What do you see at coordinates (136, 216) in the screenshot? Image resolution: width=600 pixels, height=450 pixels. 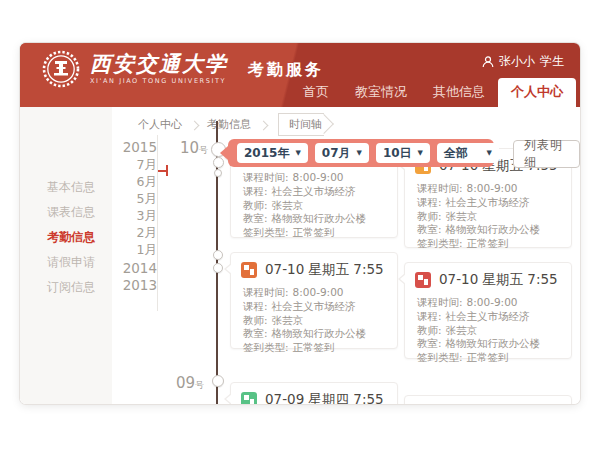 I see `timeline-year-month-nav: 2015 7月 6月 5月 3月 2月 1月 2014 2013` at bounding box center [136, 216].